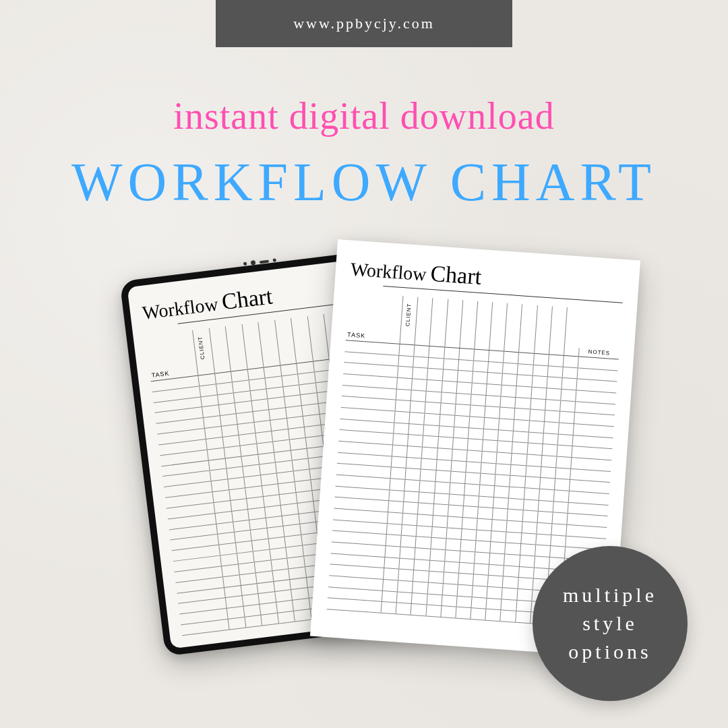  What do you see at coordinates (364, 182) in the screenshot?
I see `page-title: WORKFLOW CHART` at bounding box center [364, 182].